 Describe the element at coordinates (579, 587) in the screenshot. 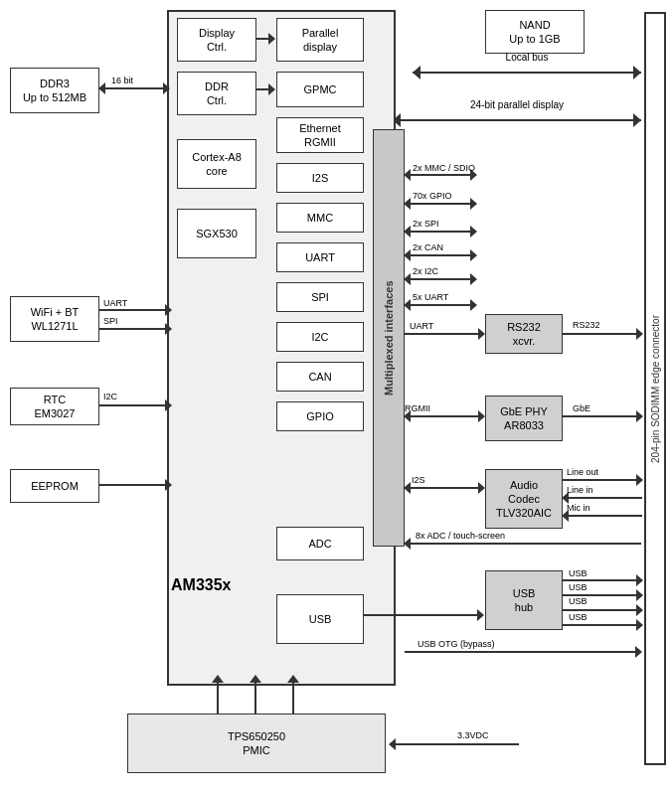

I see `usb-out2-label: USB` at that location.